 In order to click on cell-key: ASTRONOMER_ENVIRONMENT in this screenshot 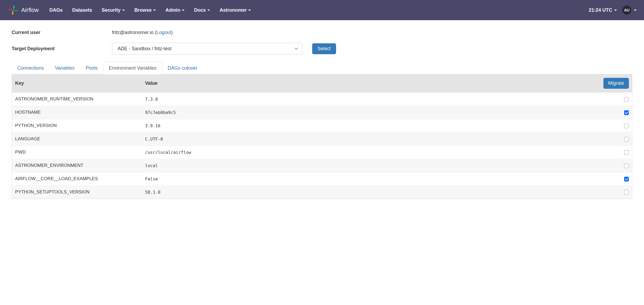, I will do `click(77, 166)`.